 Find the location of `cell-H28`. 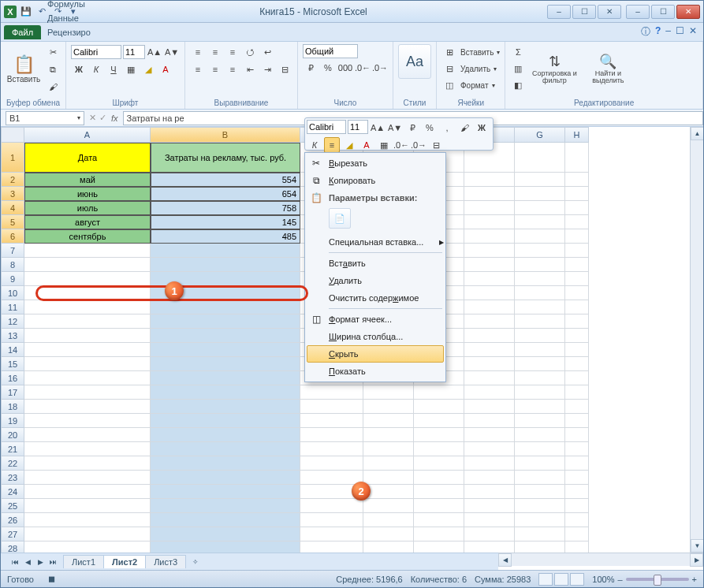

cell-H28 is located at coordinates (577, 547).